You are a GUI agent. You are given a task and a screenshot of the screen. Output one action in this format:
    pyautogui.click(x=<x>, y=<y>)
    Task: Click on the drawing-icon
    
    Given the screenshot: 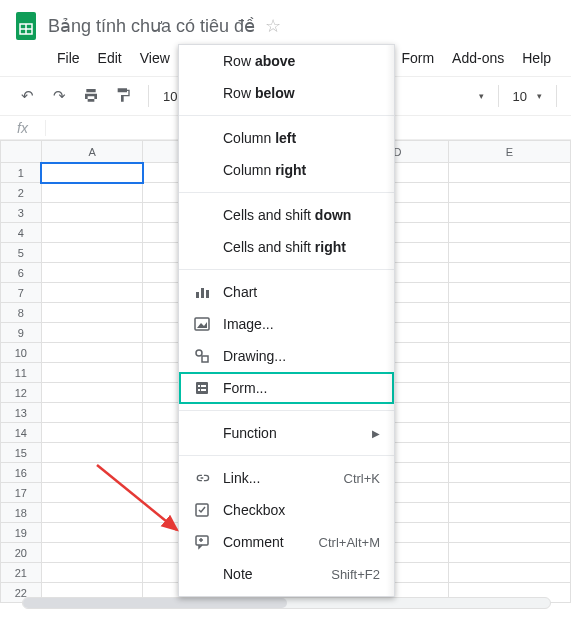 What is the action you would take?
    pyautogui.click(x=202, y=356)
    